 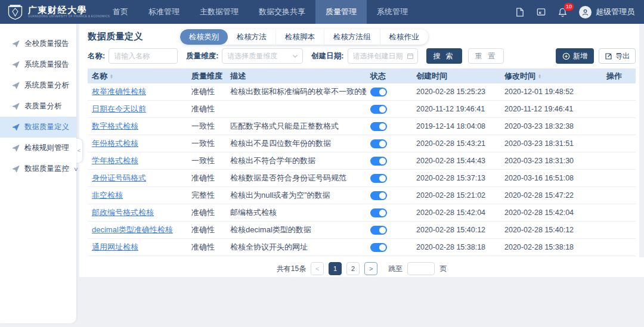 What do you see at coordinates (541, 12) in the screenshot?
I see `fullscreen-icon` at bounding box center [541, 12].